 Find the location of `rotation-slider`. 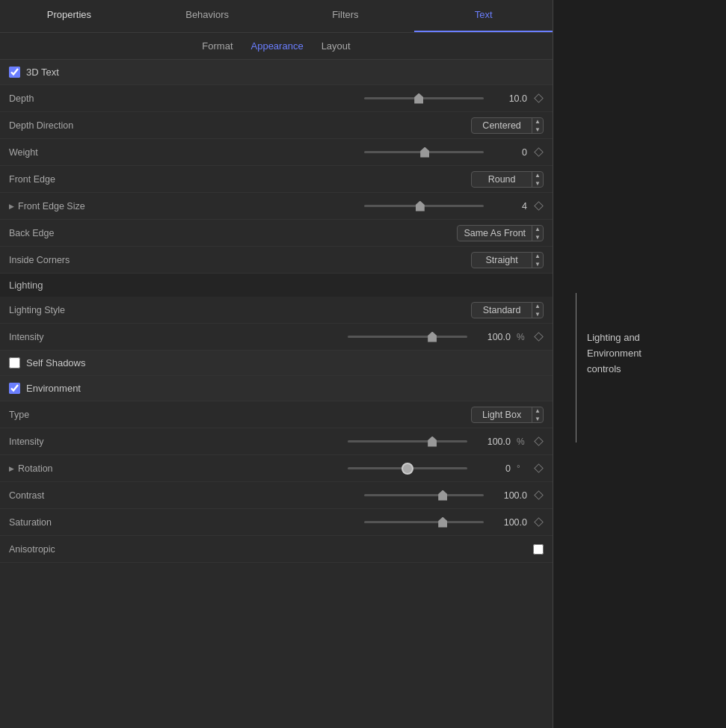

rotation-slider is located at coordinates (407, 468).